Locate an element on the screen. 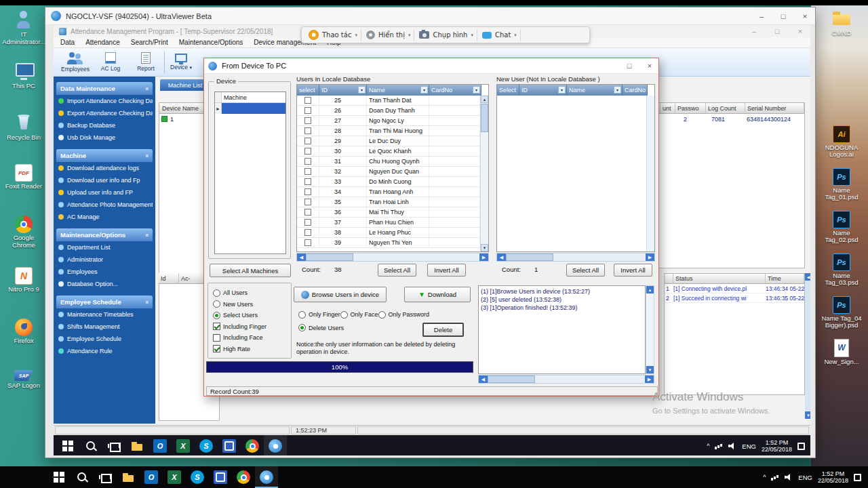  sidebar-item: Export Attendance Checking Data is located at coordinates (104, 113).